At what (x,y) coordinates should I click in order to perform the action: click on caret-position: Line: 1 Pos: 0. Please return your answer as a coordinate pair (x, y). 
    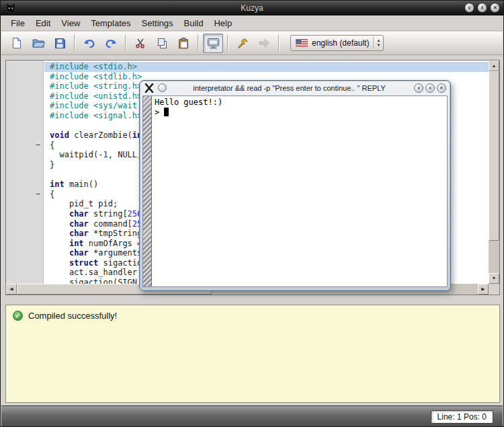
    Looking at the image, I should click on (462, 417).